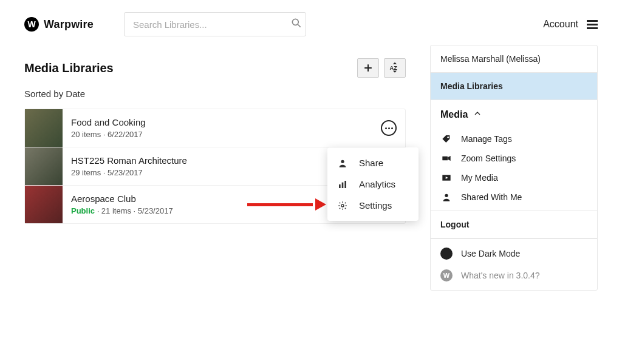  What do you see at coordinates (373, 205) in the screenshot?
I see `context-menu-settings: Settings` at bounding box center [373, 205].